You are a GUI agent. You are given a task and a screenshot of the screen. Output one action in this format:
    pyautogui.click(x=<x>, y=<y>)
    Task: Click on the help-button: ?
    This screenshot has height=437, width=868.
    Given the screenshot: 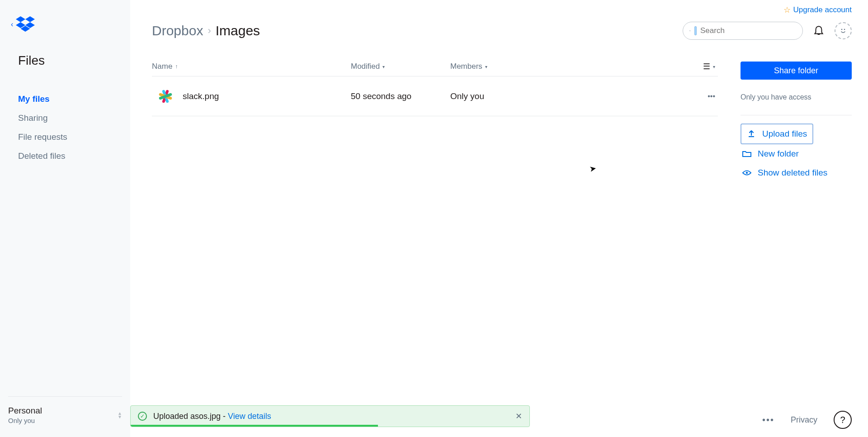 What is the action you would take?
    pyautogui.click(x=843, y=420)
    